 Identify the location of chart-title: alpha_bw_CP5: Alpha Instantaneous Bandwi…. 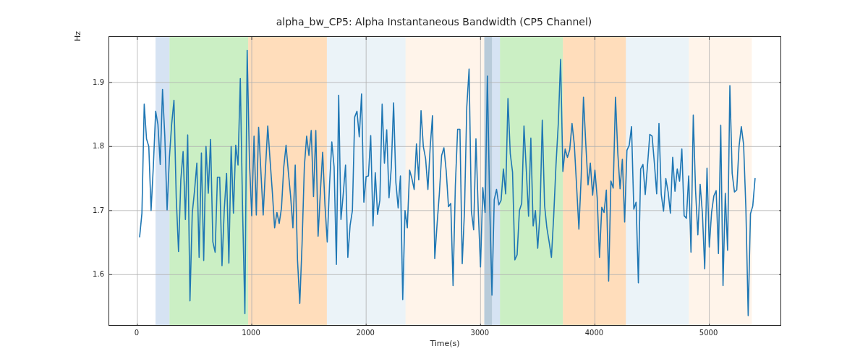
(434, 22).